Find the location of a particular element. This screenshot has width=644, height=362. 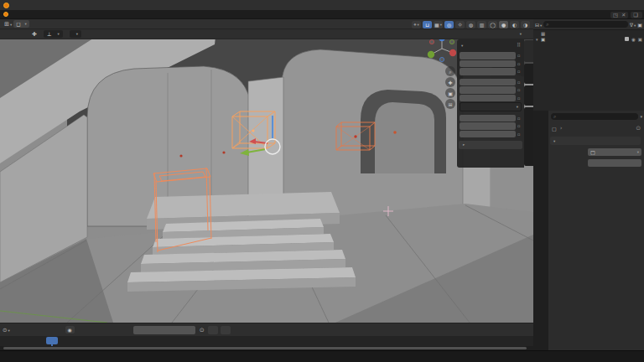

rotation-mode-dropdown: ▾ is located at coordinates (491, 107).